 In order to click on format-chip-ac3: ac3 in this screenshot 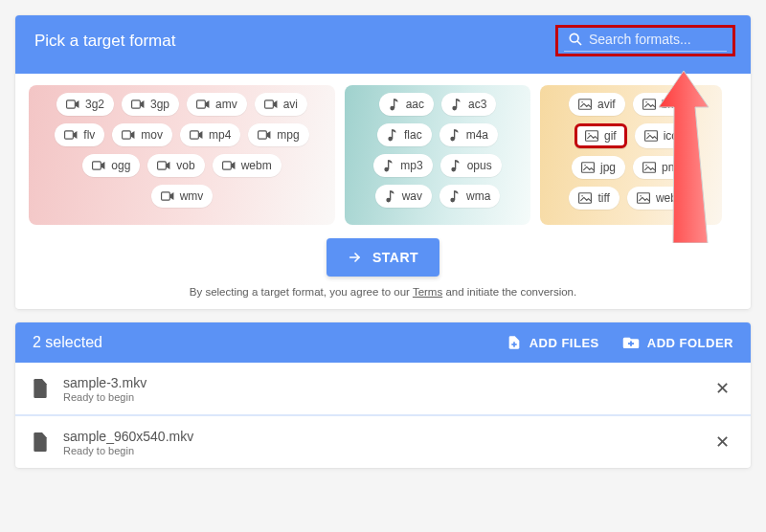, I will do `click(469, 104)`.